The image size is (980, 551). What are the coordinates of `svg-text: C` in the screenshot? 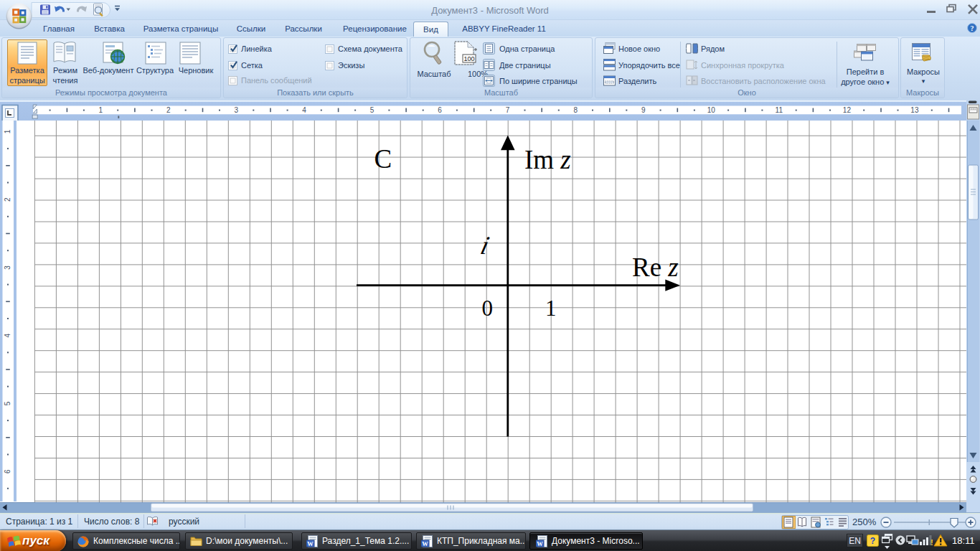 It's located at (383, 159).